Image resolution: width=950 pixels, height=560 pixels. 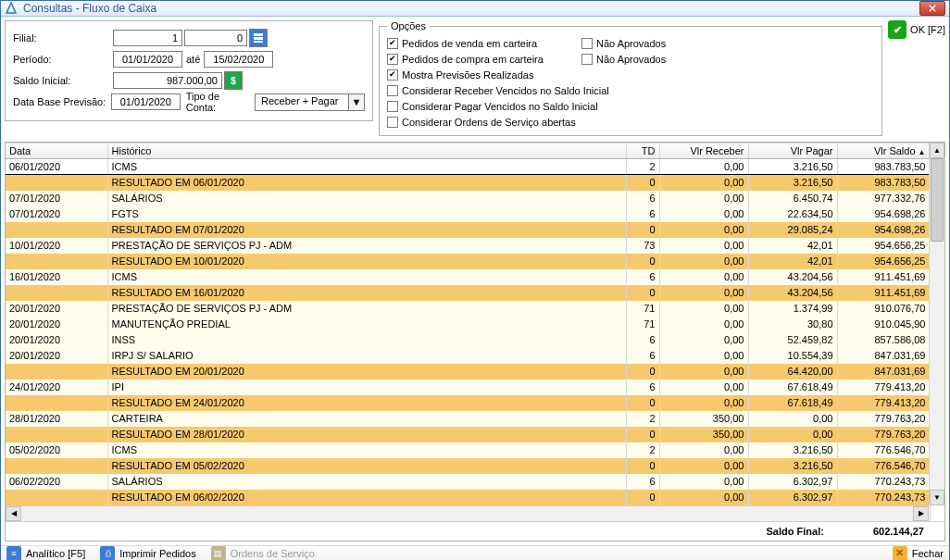 What do you see at coordinates (468, 387) in the screenshot?
I see `table-row: 24/01/2020IPI60,0067.618,49779.413,20` at bounding box center [468, 387].